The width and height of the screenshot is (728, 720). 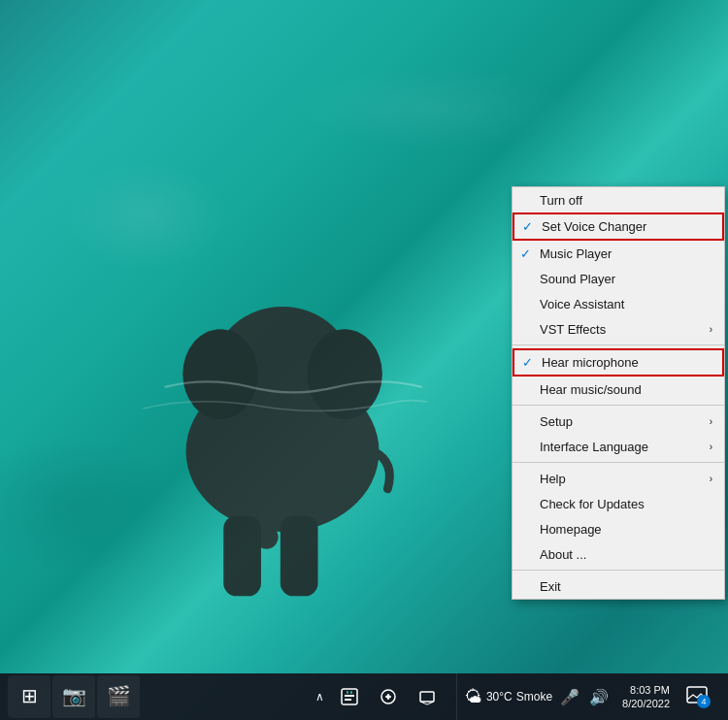 I want to click on menu-label-turn-off: Turn off, so click(x=626, y=200).